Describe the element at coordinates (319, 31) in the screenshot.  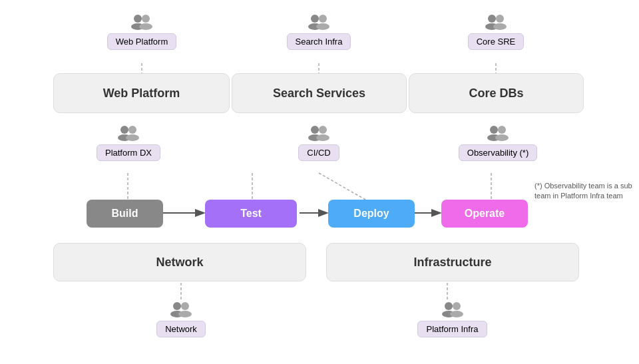
I see `search-infra-team-group: Search Infra` at that location.